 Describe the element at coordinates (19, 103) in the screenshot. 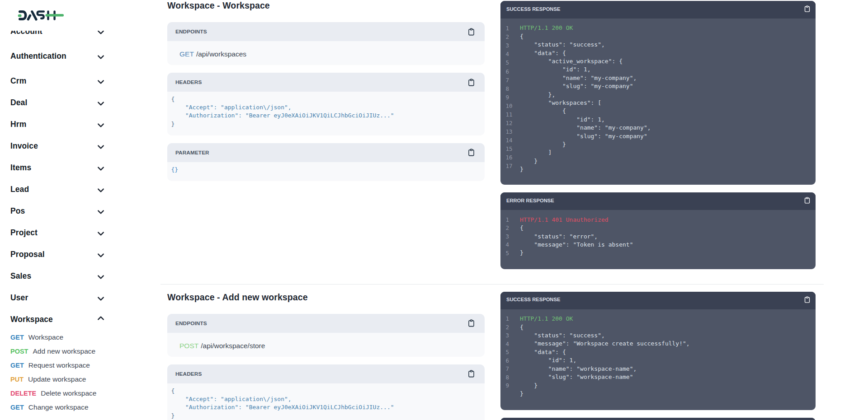

I see `sidebar-item-label: Deal` at that location.